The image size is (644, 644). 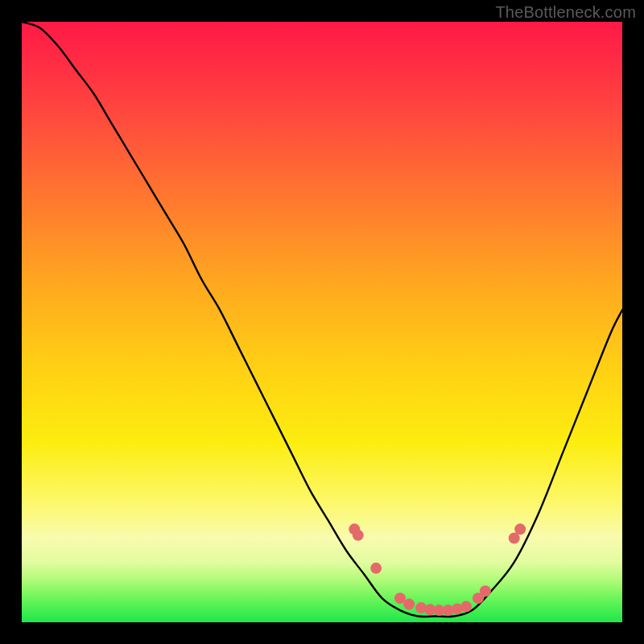 I want to click on marker-group, so click(x=437, y=570).